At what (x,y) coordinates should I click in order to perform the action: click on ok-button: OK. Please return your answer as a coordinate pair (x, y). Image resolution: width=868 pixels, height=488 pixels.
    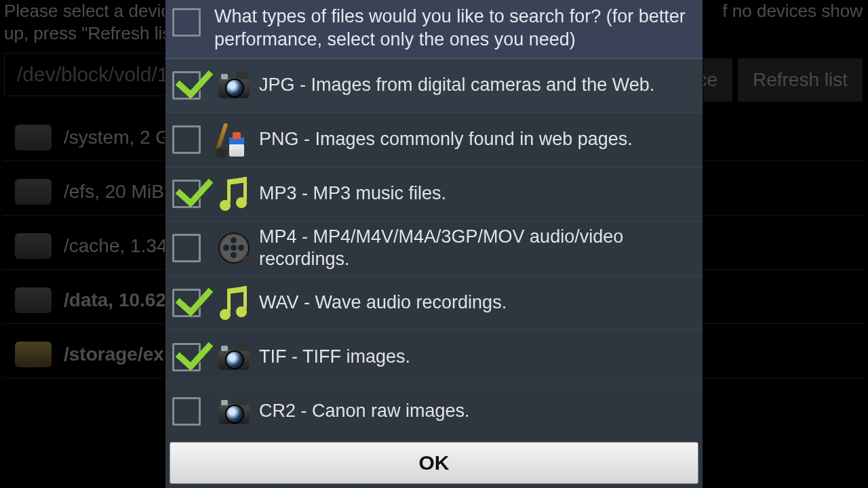
    Looking at the image, I should click on (434, 463).